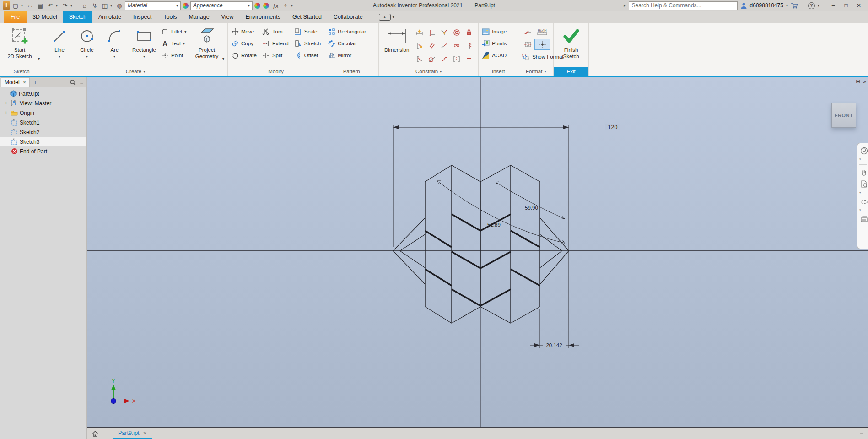  What do you see at coordinates (532, 208) in the screenshot?
I see `dim-arc1-label: 59.90` at bounding box center [532, 208].